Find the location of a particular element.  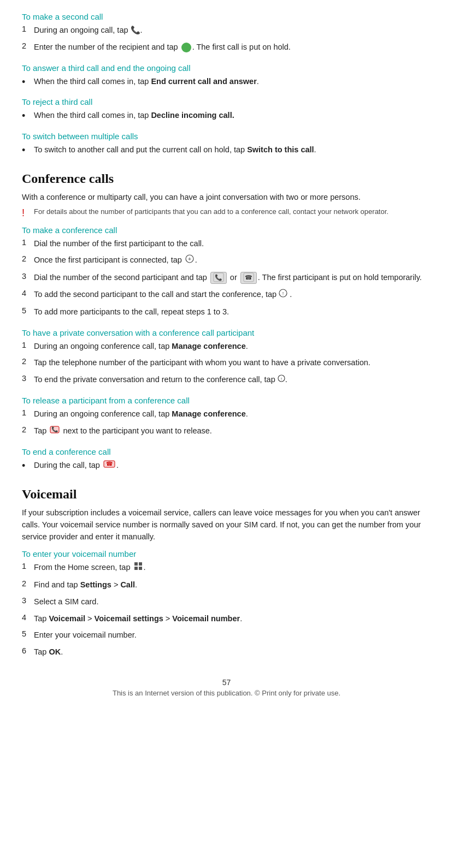

call-icon-box1: 📞 is located at coordinates (219, 278).